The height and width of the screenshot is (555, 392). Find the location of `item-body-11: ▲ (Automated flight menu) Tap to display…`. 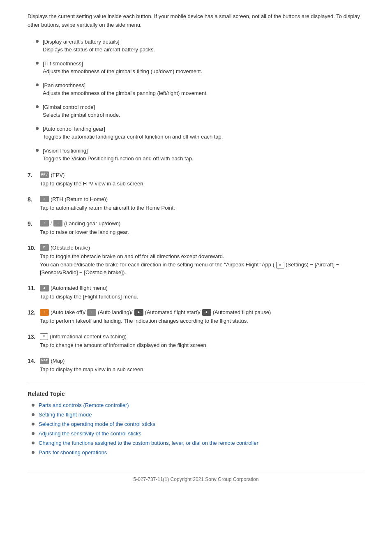

item-body-11: ▲ (Automated flight menu) Tap to display… is located at coordinates (202, 293).